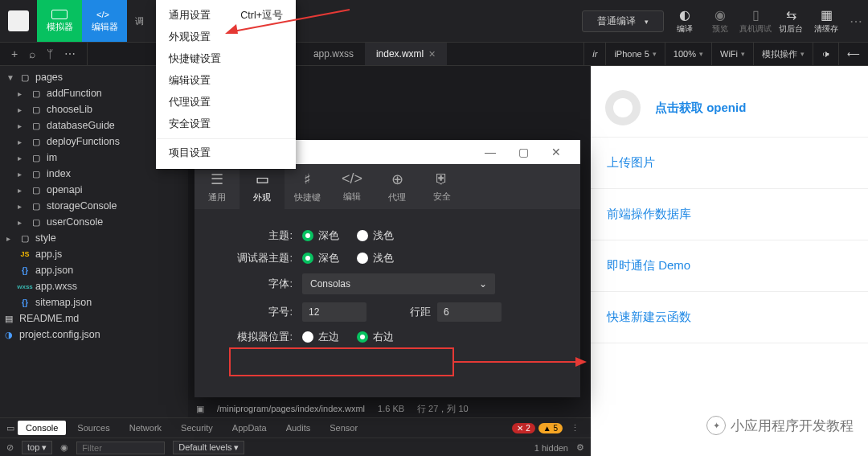  I want to click on collapse-icon: ⟵, so click(854, 54).